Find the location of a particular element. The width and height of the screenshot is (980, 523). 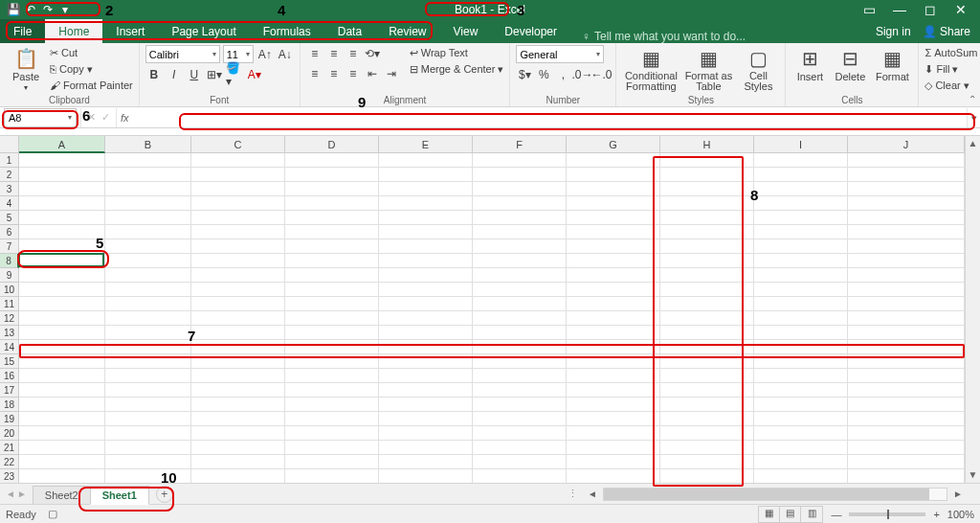

align-right-icon: ≡ is located at coordinates (353, 74).